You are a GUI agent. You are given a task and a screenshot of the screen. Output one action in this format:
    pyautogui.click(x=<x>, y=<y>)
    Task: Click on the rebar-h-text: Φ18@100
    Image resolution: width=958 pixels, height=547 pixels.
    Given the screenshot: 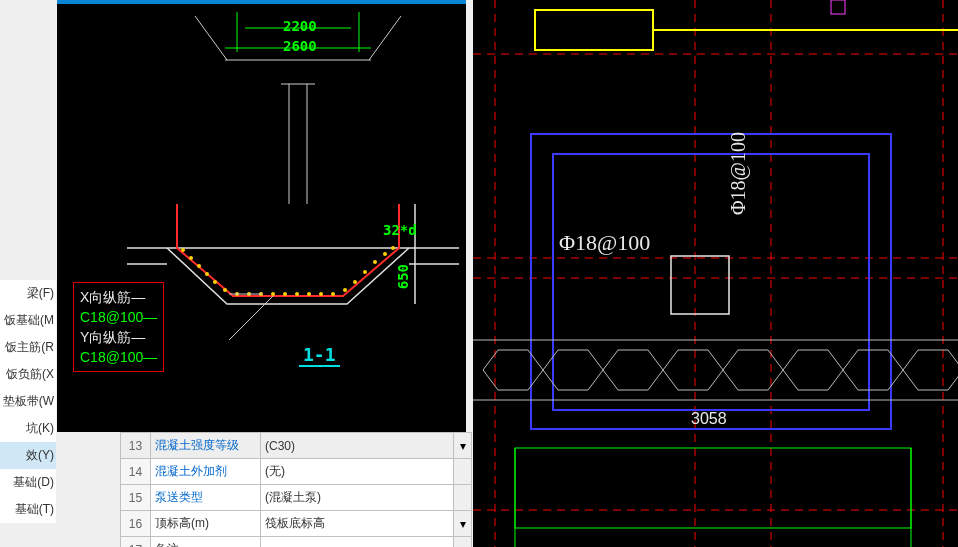 What is the action you would take?
    pyautogui.click(x=604, y=242)
    